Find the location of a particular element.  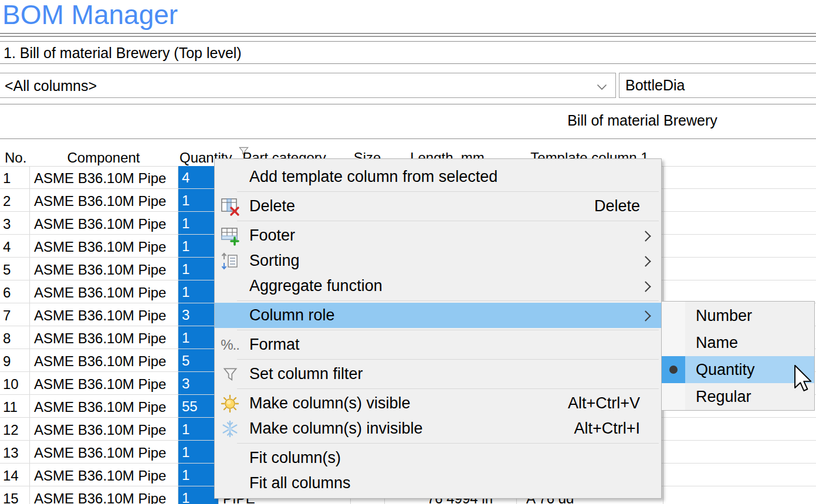

menu-item-delete: Delete Delete is located at coordinates (438, 207).